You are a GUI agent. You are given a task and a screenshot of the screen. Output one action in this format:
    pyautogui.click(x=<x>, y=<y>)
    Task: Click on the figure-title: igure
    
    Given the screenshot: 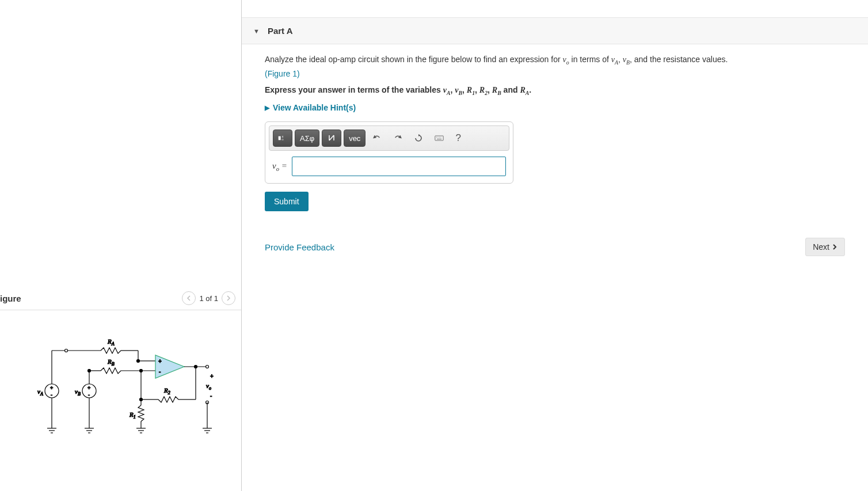 What is the action you would take?
    pyautogui.click(x=10, y=298)
    